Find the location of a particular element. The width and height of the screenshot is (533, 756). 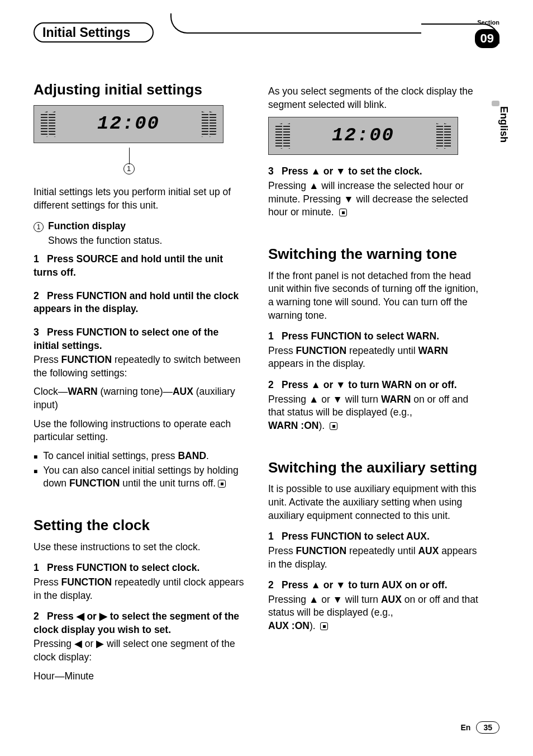

lang-bar is located at coordinates (496, 103).